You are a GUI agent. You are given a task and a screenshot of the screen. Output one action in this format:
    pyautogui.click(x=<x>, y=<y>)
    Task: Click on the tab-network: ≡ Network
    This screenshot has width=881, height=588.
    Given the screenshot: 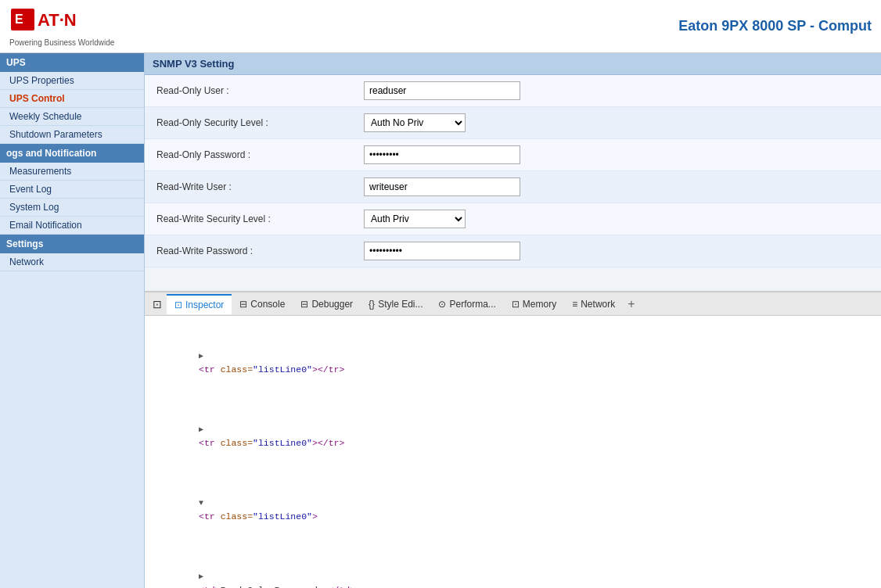 What is the action you would take?
    pyautogui.click(x=593, y=304)
    